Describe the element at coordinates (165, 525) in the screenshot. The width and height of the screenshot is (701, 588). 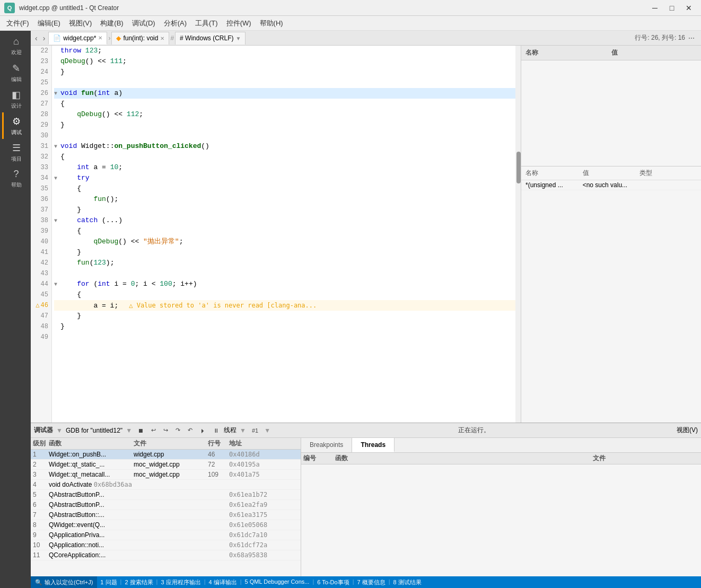
I see `call-stack-row-8: 8 QWidget::event(Q... 0x61e05068` at that location.